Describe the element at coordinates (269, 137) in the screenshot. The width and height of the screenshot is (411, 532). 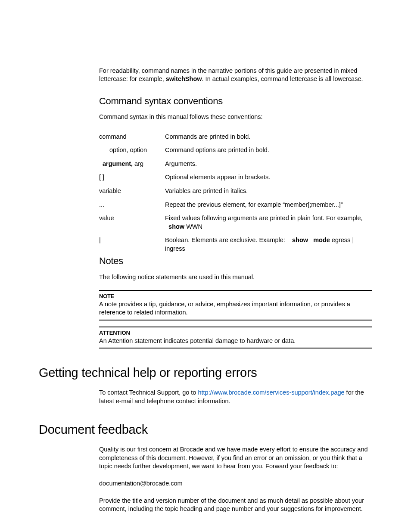
I see `syntax-desc: Commands are printed in bold.` at that location.